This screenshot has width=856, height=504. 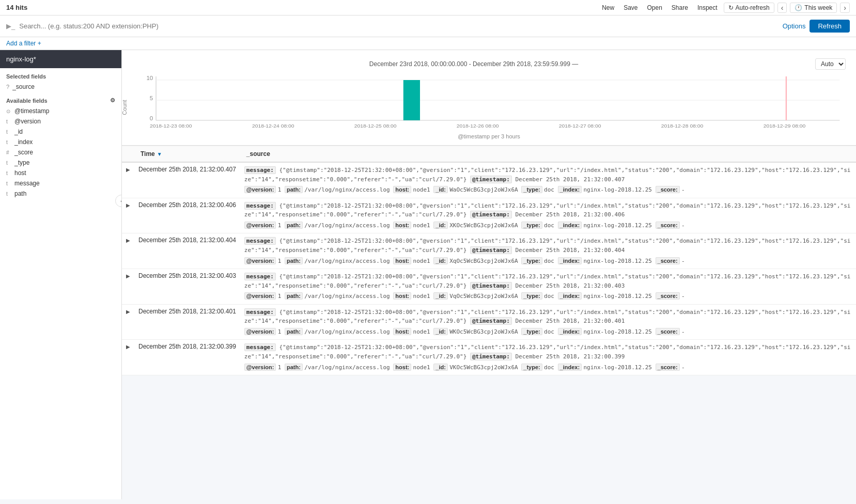 I want to click on table-row: ▶ December 25th 2018, 21:32:00.404 messa…, so click(x=489, y=251).